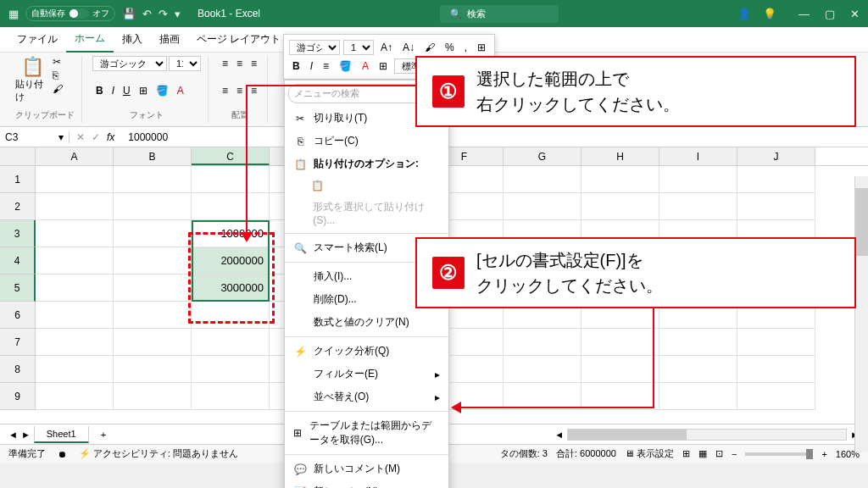 The image size is (868, 488). Describe the element at coordinates (110, 137) in the screenshot. I see `fx-icon: fx` at that location.